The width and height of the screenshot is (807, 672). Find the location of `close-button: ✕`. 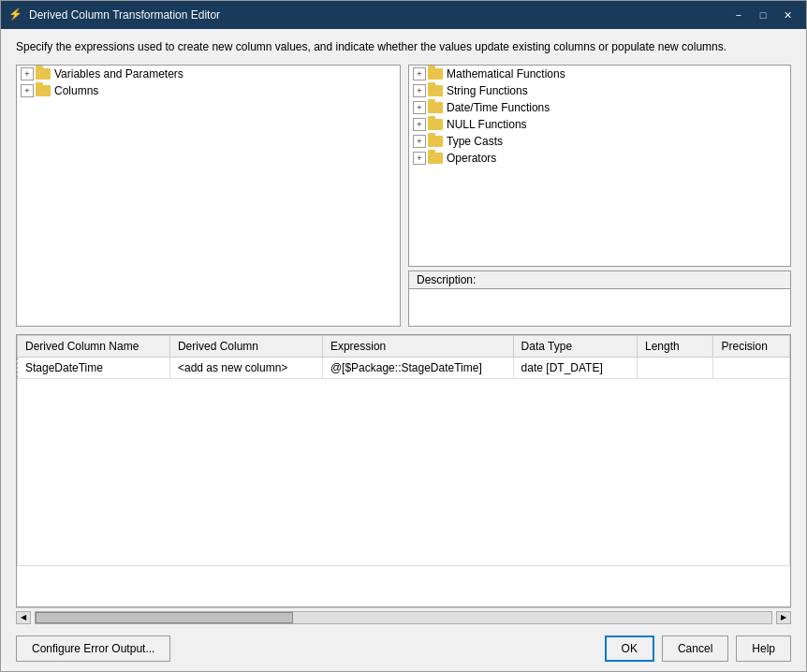

close-button: ✕ is located at coordinates (787, 15).